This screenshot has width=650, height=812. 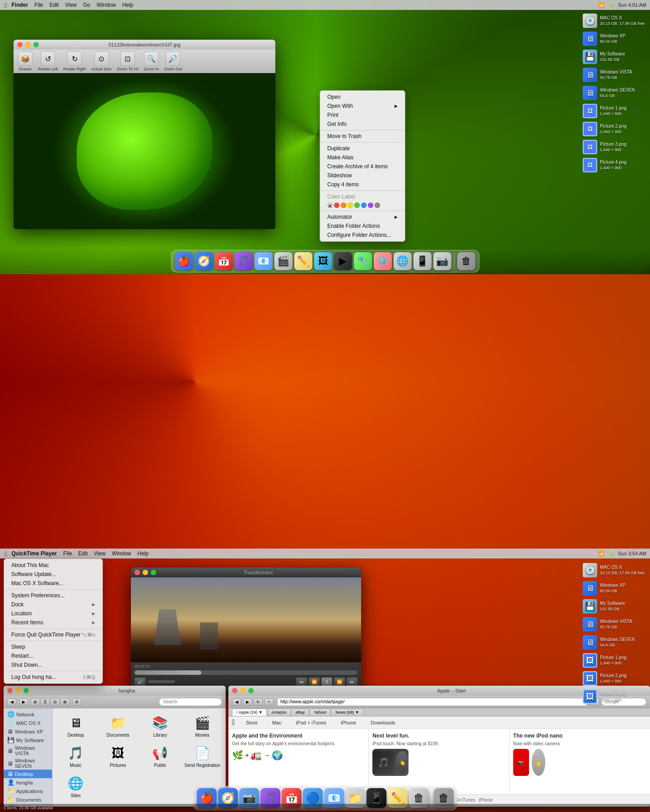 What do you see at coordinates (339, 682) in the screenshot?
I see `qt-fast-forward: ⏩` at bounding box center [339, 682].